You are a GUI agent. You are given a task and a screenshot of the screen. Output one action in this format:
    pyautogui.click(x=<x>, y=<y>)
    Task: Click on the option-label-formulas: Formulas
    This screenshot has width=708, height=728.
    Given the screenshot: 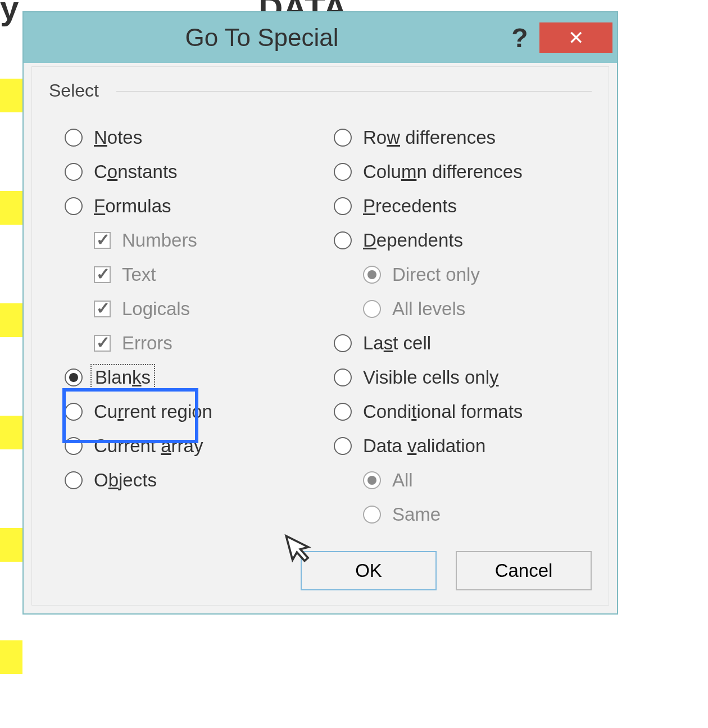 What is the action you would take?
    pyautogui.click(x=133, y=206)
    